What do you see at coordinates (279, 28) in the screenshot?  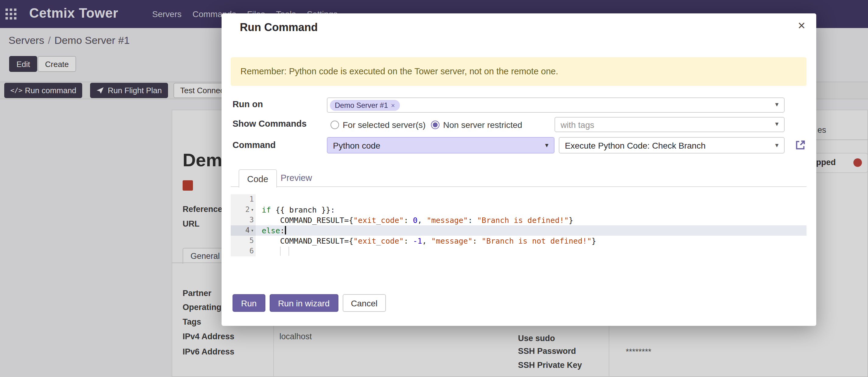 I see `dialog-title: Run Command` at bounding box center [279, 28].